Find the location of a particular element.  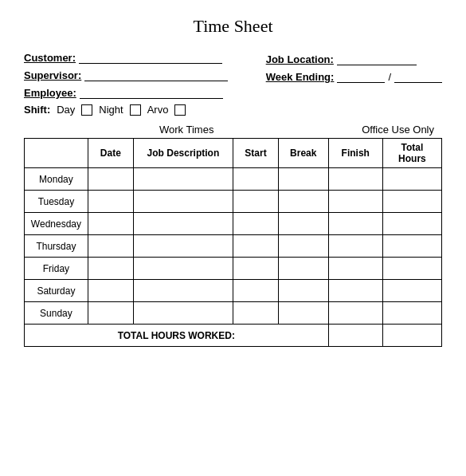

header-day is located at coordinates (57, 153).